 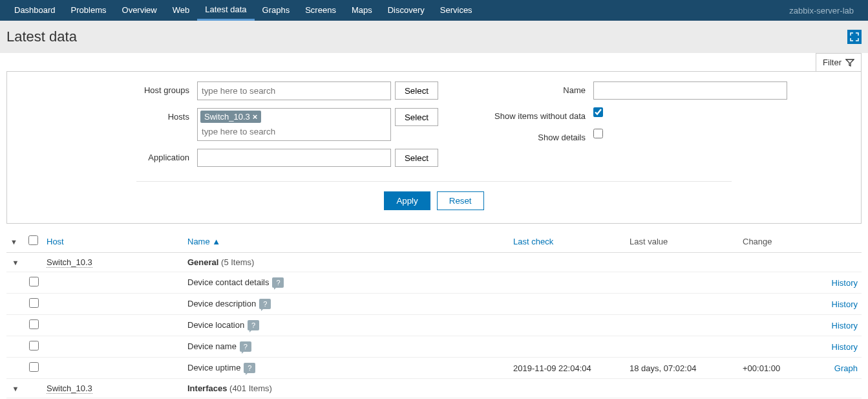 I want to click on apply-button: Apply, so click(x=407, y=200).